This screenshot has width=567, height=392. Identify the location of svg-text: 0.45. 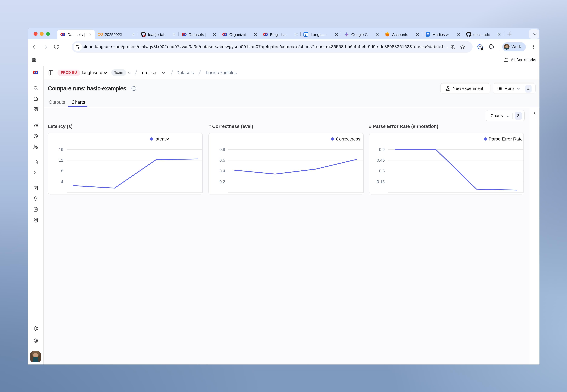
(381, 160).